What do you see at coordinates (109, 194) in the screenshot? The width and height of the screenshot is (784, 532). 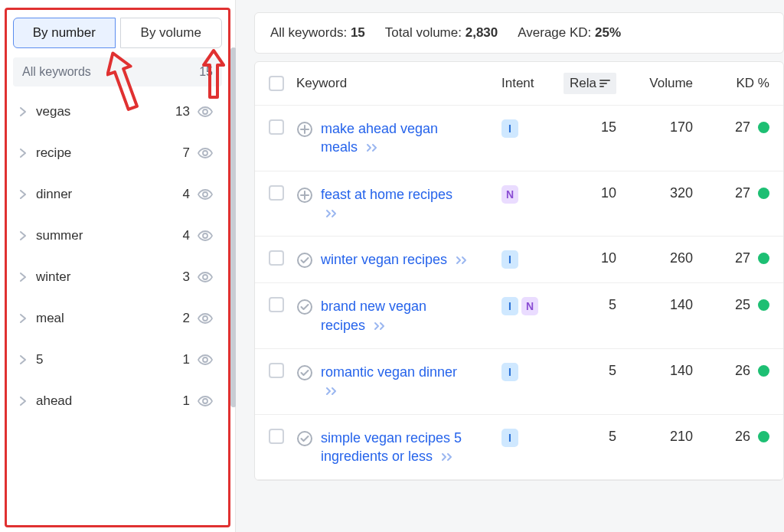 I see `sidebar-item-label: dinner` at bounding box center [109, 194].